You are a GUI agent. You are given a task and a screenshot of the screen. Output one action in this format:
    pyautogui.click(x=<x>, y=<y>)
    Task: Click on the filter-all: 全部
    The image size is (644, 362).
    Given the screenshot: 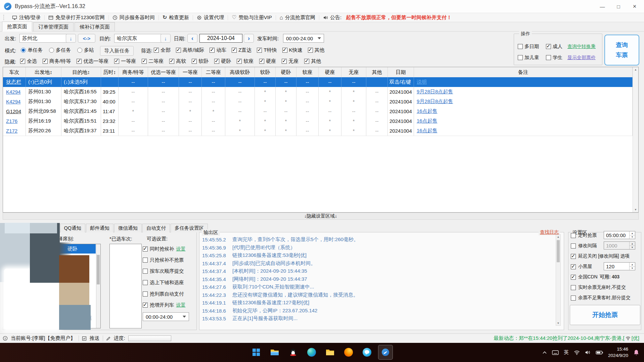 What is the action you would take?
    pyautogui.click(x=162, y=50)
    